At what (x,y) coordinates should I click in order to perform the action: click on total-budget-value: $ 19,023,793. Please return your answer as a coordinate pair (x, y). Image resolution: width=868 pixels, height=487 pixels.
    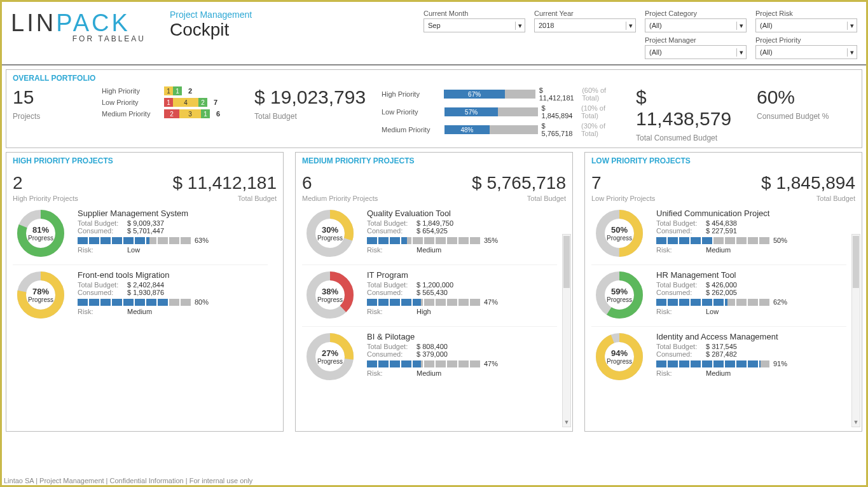
    Looking at the image, I should click on (312, 97).